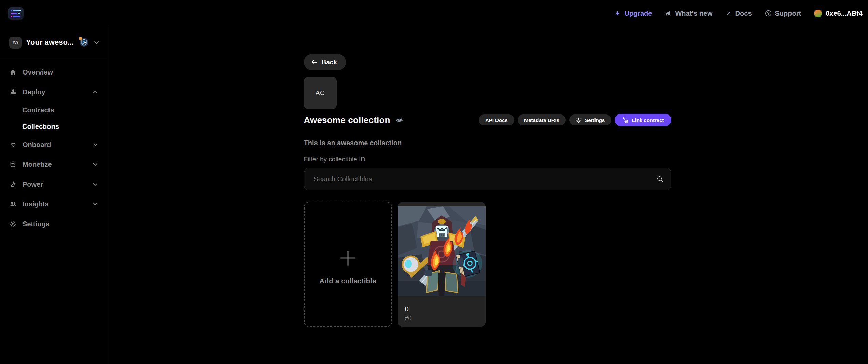  Describe the element at coordinates (348, 258) in the screenshot. I see `plus-icon` at that location.